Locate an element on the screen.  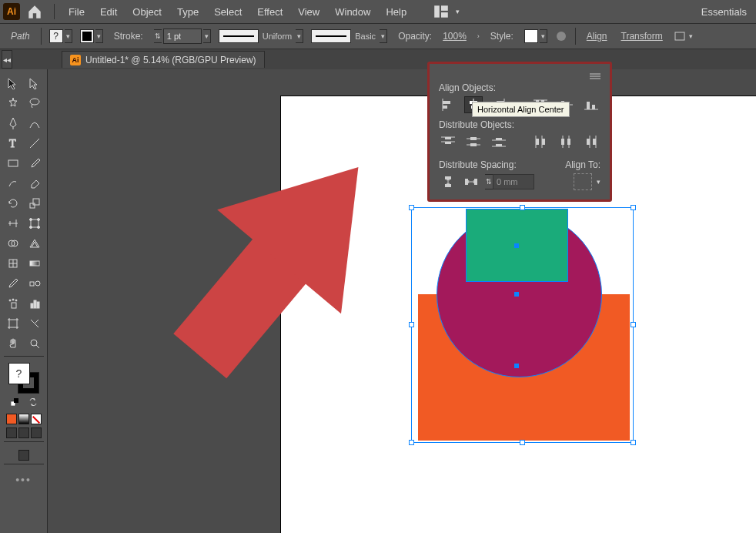
horizontal-distribute-space-button is located at coordinates (471, 182).